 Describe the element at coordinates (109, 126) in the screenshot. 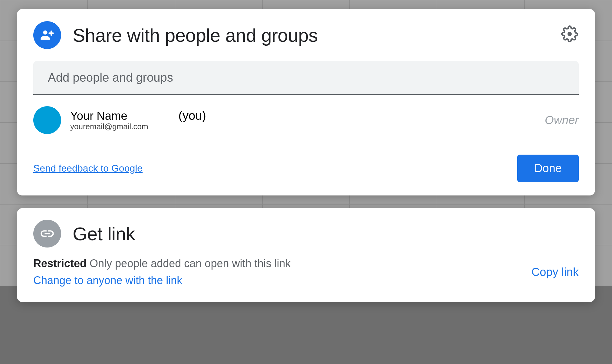

I see `user-email: youremail@gmail.com` at that location.